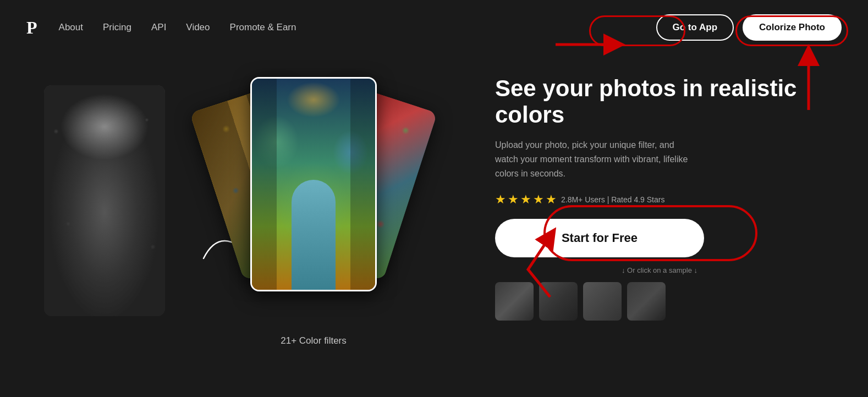 The height and width of the screenshot is (397, 868). I want to click on card-fan, so click(314, 192).